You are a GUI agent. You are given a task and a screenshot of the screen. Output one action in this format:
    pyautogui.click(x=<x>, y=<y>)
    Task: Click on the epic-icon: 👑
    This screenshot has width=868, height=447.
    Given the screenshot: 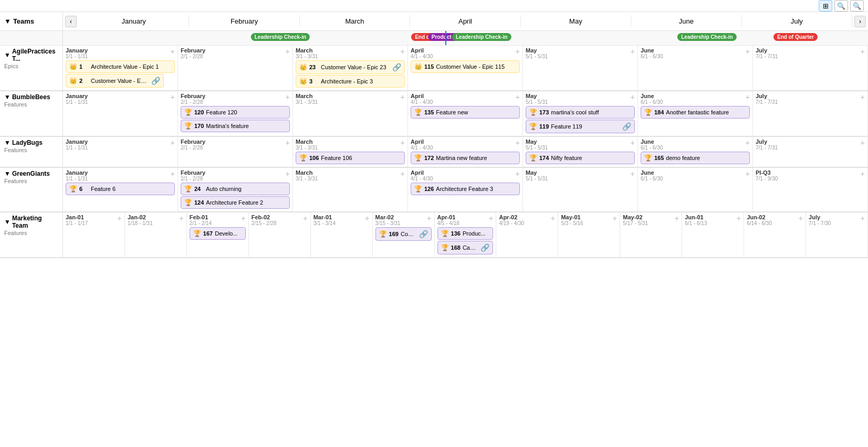 What is the action you would take?
    pyautogui.click(x=304, y=67)
    